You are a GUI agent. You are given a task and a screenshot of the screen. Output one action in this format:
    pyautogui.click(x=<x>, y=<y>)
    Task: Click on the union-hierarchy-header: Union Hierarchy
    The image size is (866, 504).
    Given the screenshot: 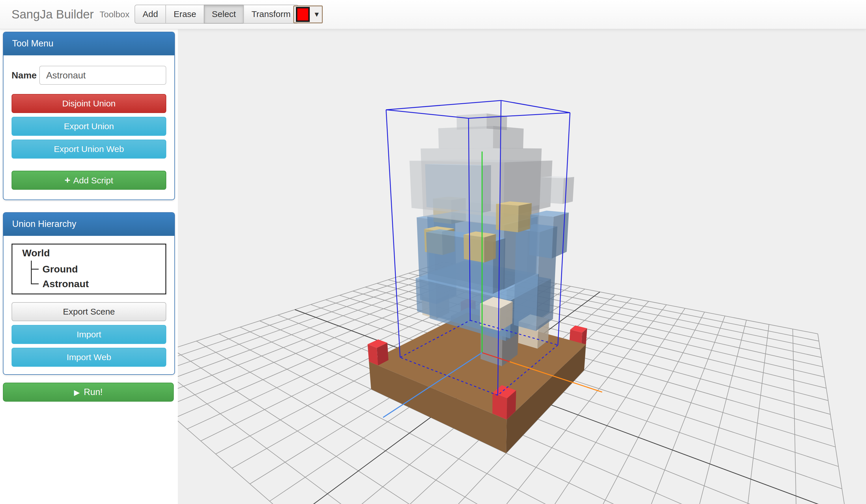 What is the action you would take?
    pyautogui.click(x=89, y=225)
    